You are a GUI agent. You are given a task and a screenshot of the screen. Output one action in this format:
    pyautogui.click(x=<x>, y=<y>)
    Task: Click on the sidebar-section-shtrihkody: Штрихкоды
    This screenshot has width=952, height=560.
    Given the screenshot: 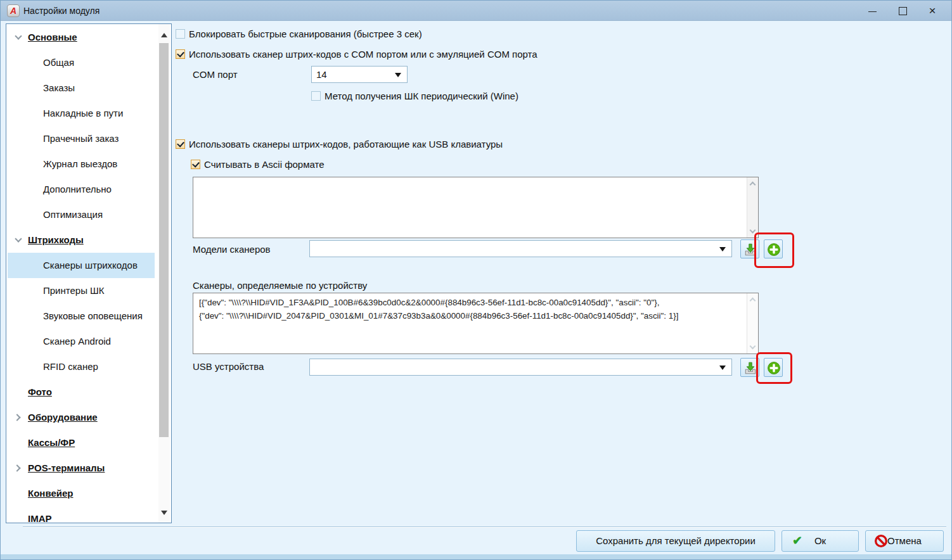 What is the action you would take?
    pyautogui.click(x=81, y=240)
    